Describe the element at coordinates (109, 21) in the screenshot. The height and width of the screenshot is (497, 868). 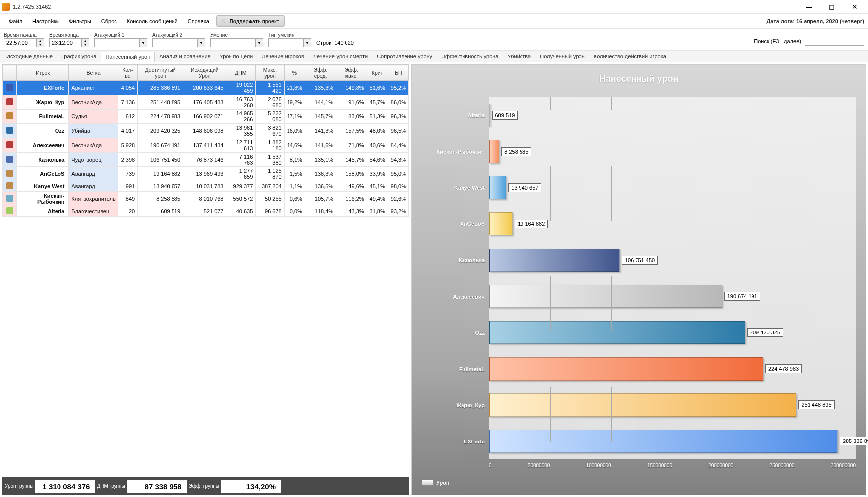
I see `menu-Сброс: Сброс` at that location.